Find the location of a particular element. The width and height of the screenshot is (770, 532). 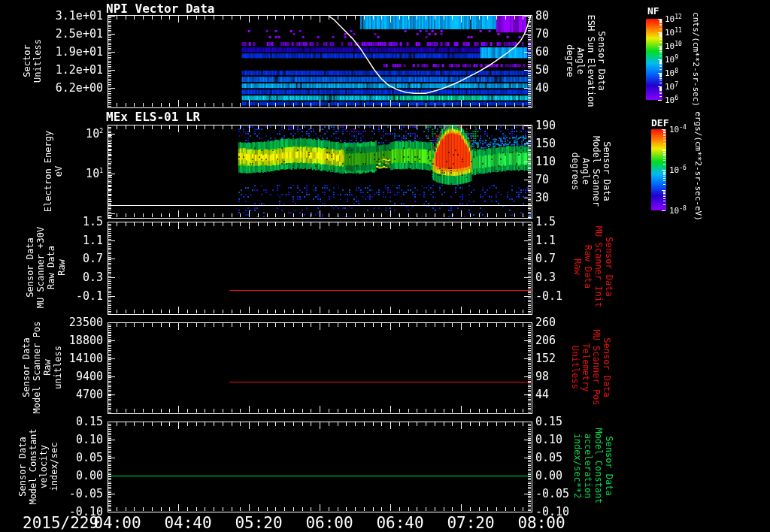

y-tick-label: 23500 is located at coordinates (51, 322).